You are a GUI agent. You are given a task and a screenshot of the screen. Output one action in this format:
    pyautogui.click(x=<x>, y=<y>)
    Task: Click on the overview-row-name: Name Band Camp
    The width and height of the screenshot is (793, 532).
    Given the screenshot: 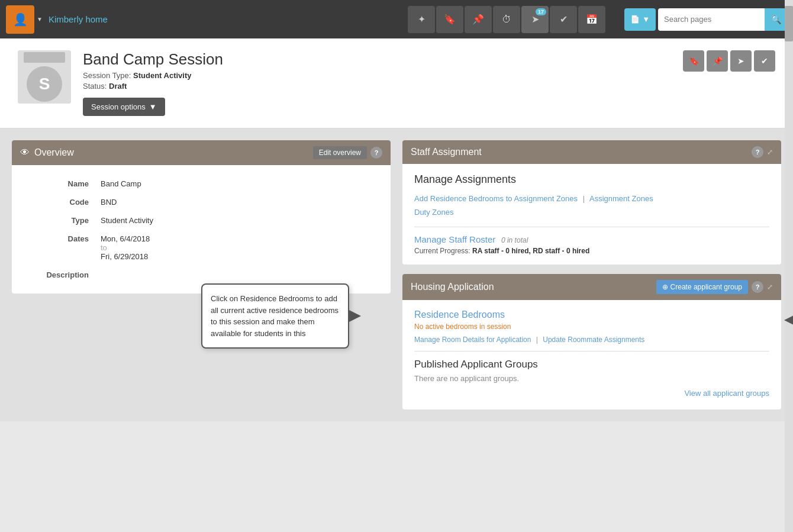 What is the action you would take?
    pyautogui.click(x=201, y=183)
    